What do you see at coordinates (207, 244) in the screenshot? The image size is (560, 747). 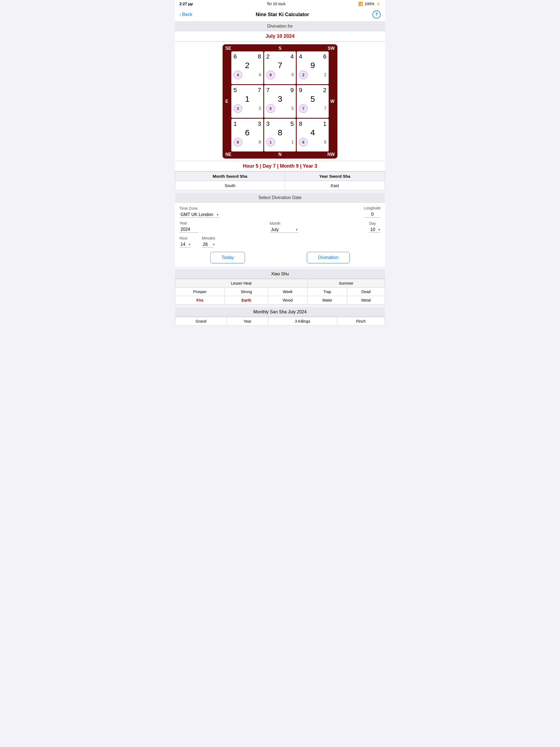 I see `minutes-select: 26` at bounding box center [207, 244].